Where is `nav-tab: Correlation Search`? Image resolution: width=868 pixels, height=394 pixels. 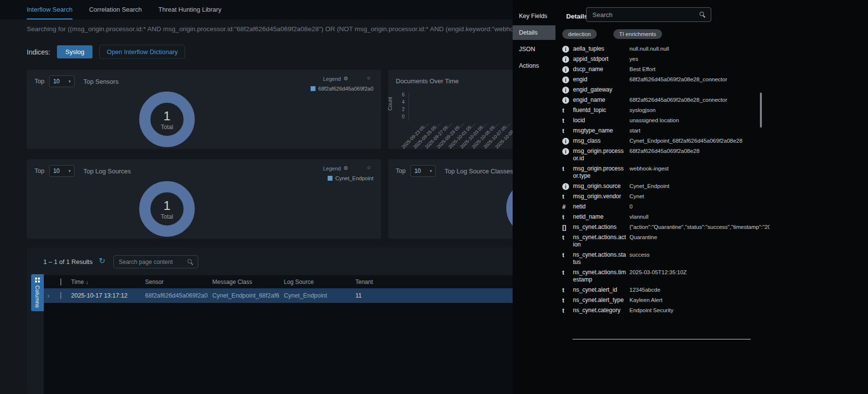
nav-tab: Correlation Search is located at coordinates (115, 10).